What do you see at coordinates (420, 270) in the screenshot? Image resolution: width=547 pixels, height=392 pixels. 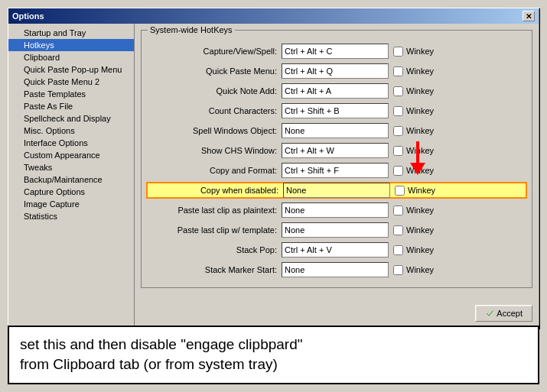 I see `winkey-label-11: Winkey` at bounding box center [420, 270].